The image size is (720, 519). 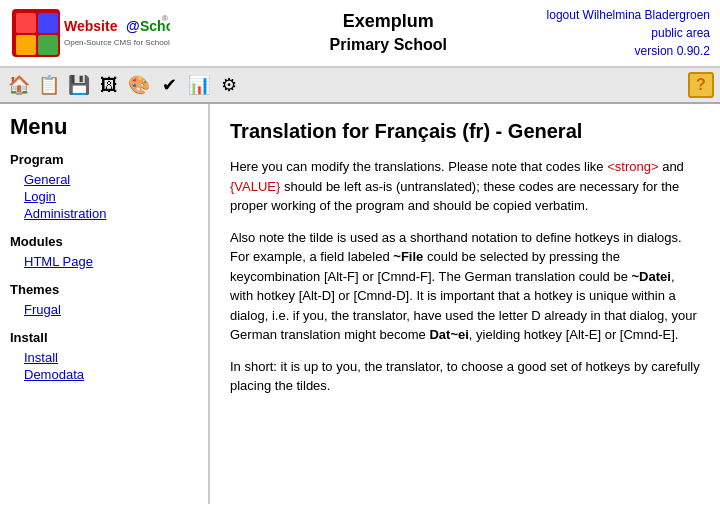 What do you see at coordinates (79, 85) in the screenshot?
I see `save-icon: 💾` at bounding box center [79, 85].